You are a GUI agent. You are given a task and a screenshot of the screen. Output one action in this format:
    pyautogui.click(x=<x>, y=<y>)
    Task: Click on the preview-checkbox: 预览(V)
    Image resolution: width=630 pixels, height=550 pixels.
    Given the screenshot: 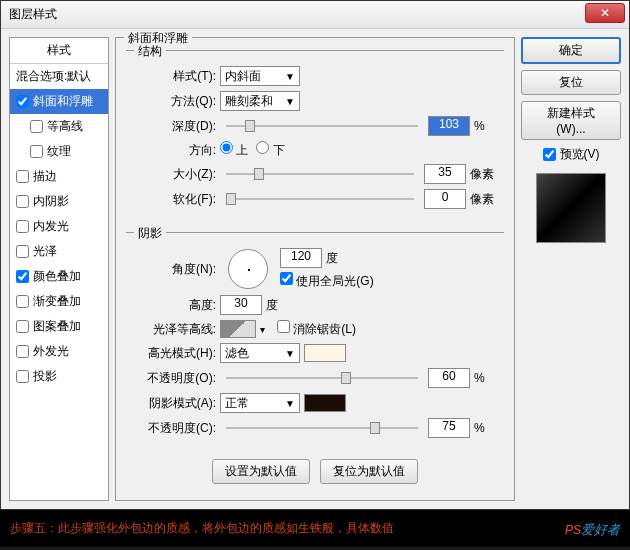 What is the action you would take?
    pyautogui.click(x=571, y=154)
    